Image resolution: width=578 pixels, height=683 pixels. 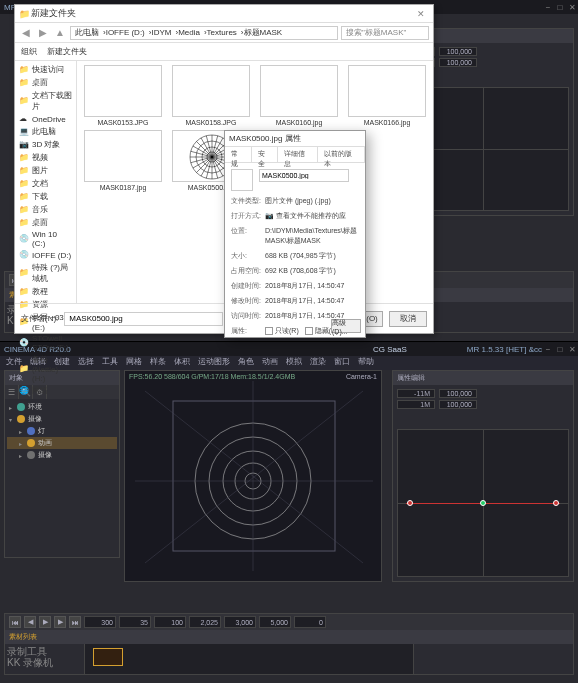 I want to click on current-frame: 0, so click(x=310, y=622).